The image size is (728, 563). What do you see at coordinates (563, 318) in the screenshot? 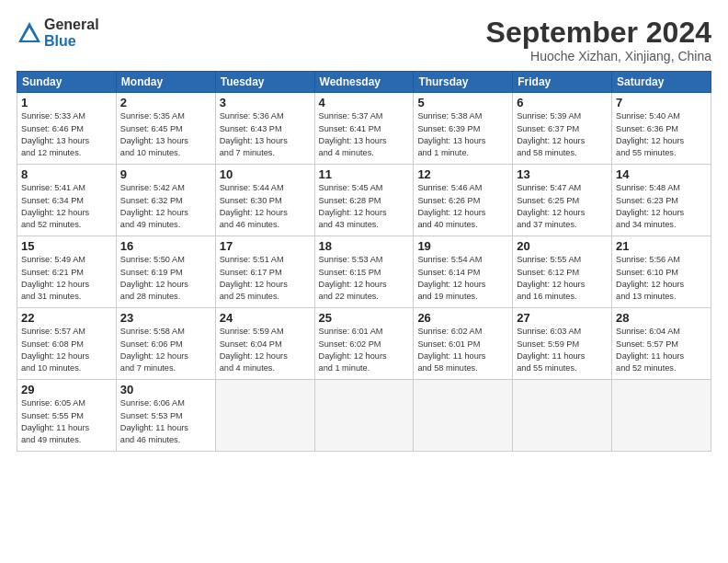
I see `day-number: 27` at bounding box center [563, 318].